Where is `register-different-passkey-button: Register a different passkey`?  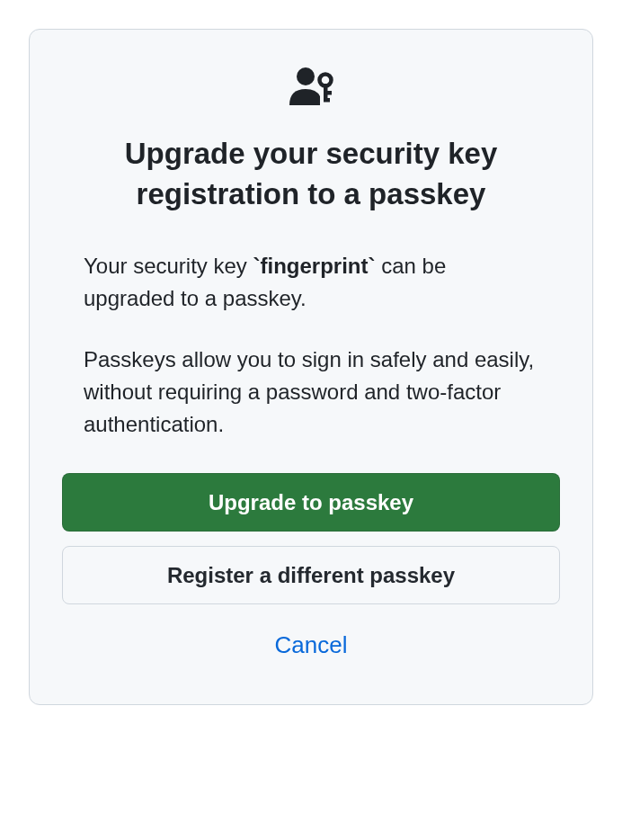
register-different-passkey-button: Register a different passkey is located at coordinates (311, 576).